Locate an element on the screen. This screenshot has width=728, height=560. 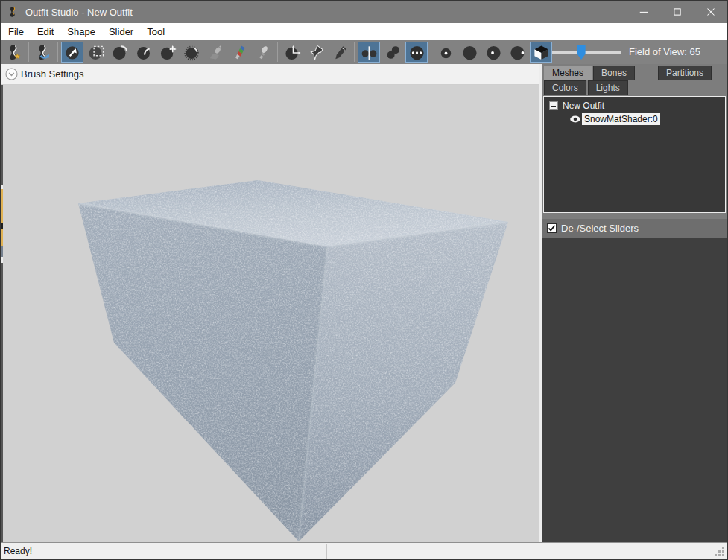
menu-tool: Tool is located at coordinates (156, 31).